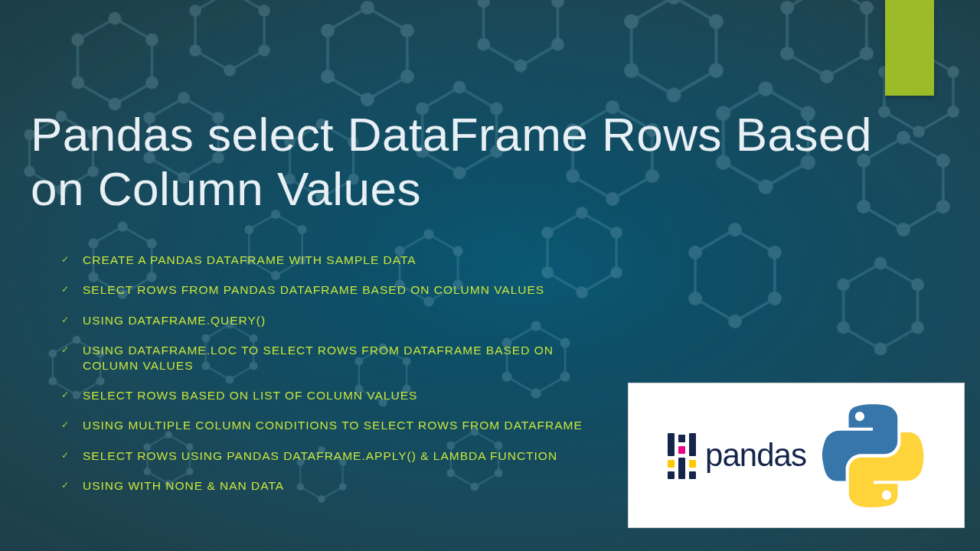 This screenshot has width=980, height=551. What do you see at coordinates (737, 455) in the screenshot?
I see `pandas-logo: pandas` at bounding box center [737, 455].